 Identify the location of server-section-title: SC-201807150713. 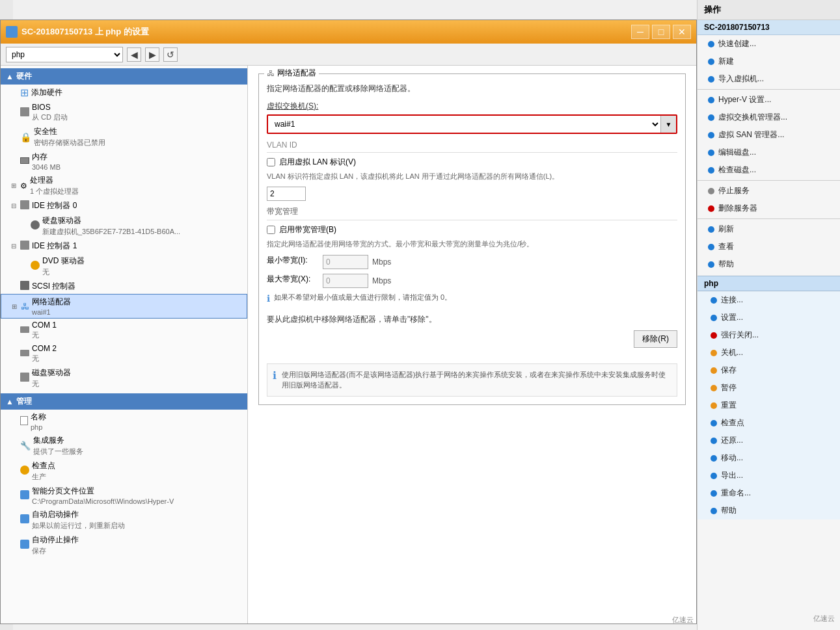
(769, 27).